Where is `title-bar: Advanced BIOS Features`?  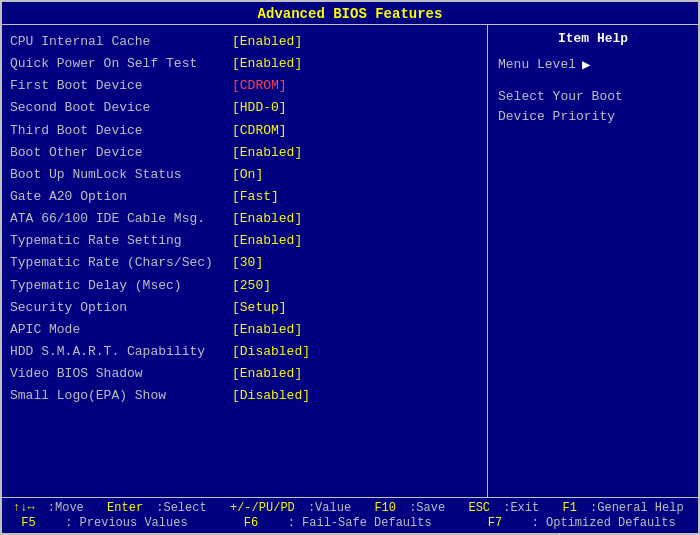 title-bar: Advanced BIOS Features is located at coordinates (350, 14).